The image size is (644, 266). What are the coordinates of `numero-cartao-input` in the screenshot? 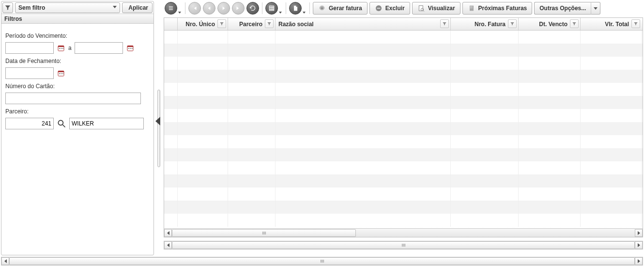 It's located at (73, 98).